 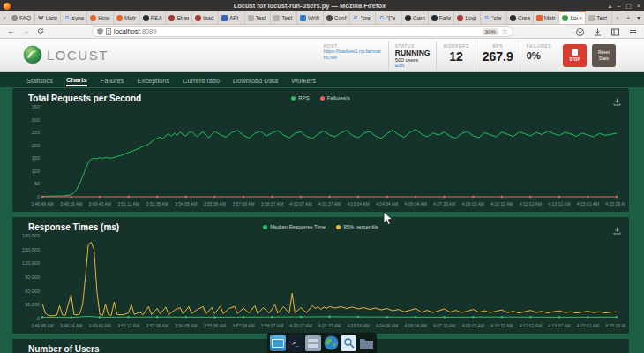 I want to click on url-bar: localhost :8089 90% ☆, so click(x=303, y=32).